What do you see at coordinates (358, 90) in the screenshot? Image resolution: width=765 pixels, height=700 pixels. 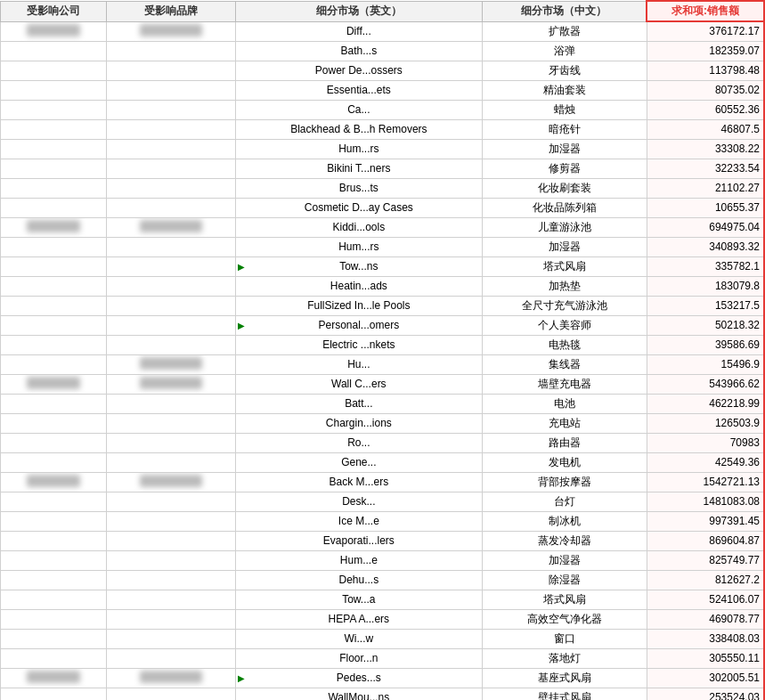 I see `cell-market-en: Essentia...ets` at bounding box center [358, 90].